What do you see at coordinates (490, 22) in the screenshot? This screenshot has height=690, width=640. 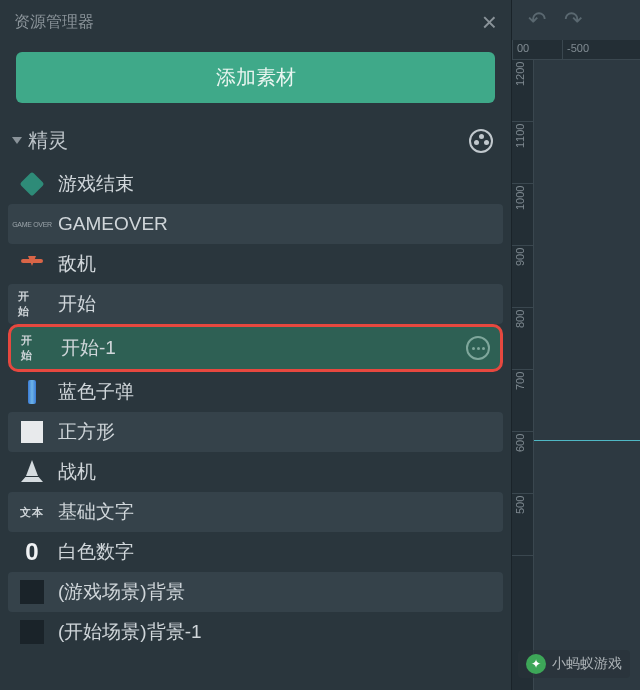 I see `close-icon: ×` at bounding box center [490, 22].